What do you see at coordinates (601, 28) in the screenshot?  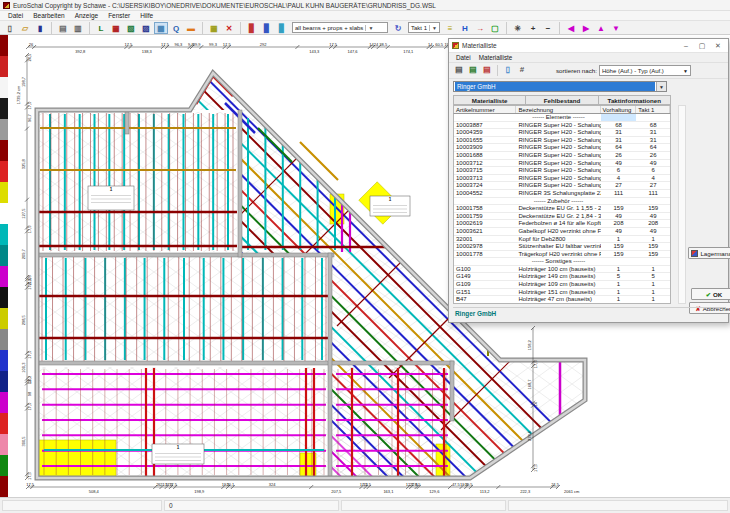 I see `pan-up-icon: ▲` at bounding box center [601, 28].